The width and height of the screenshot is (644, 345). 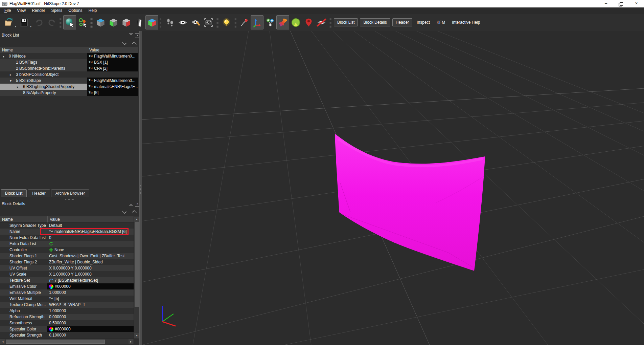 What do you see at coordinates (91, 274) in the screenshot?
I see `detail-value-cell: X 1.000000 Y 1.000000` at bounding box center [91, 274].